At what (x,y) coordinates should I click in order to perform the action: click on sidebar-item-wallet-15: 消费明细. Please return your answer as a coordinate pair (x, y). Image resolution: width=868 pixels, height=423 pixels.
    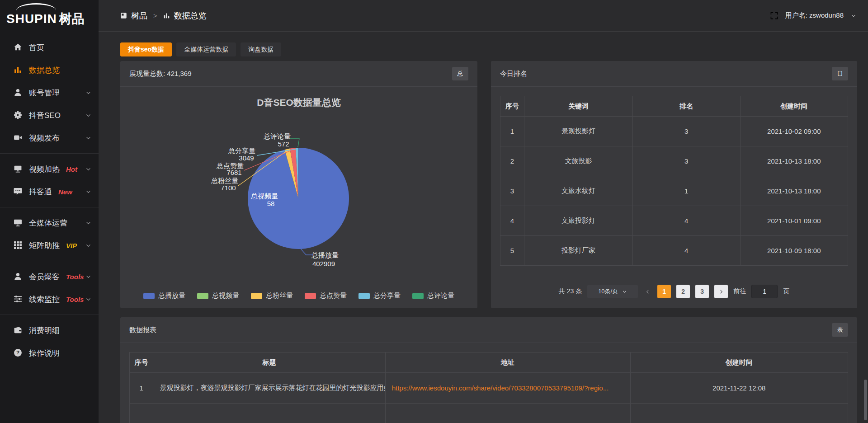
    Looking at the image, I should click on (49, 330).